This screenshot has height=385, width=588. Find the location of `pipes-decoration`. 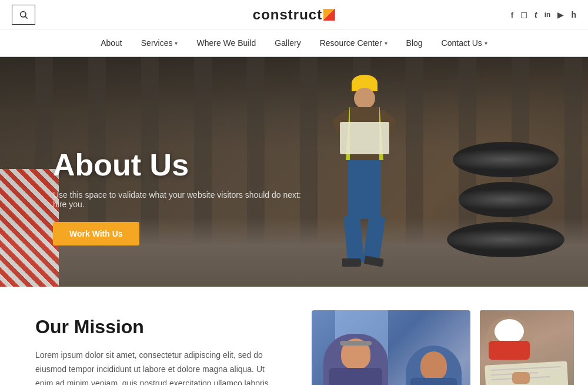

pipes-decoration is located at coordinates (509, 200).